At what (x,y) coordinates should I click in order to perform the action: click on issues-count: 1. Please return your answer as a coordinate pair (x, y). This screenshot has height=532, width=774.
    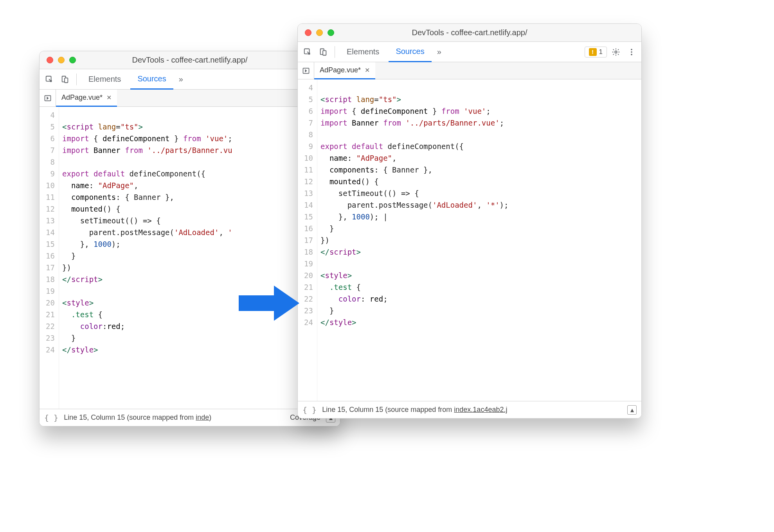
    Looking at the image, I should click on (601, 52).